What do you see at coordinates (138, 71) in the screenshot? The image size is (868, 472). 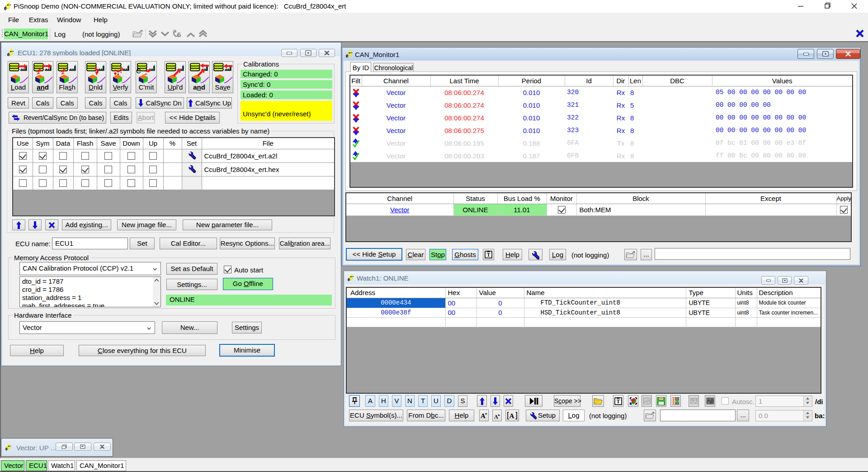 I see `svg-text: C` at bounding box center [138, 71].